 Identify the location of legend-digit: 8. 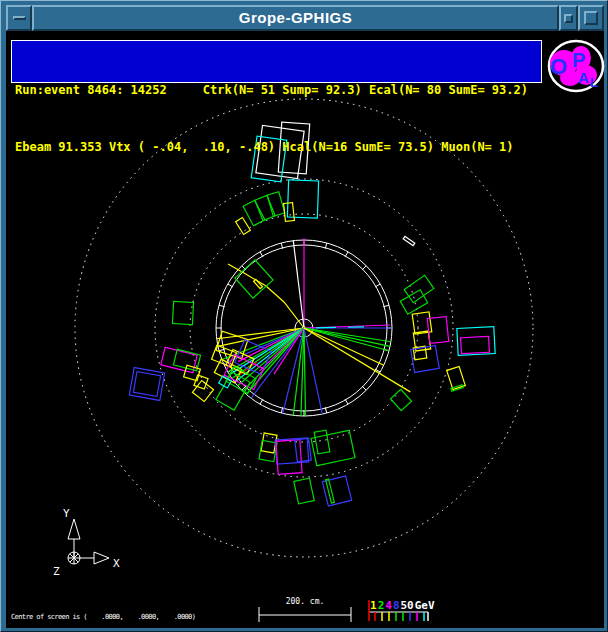
(396, 606).